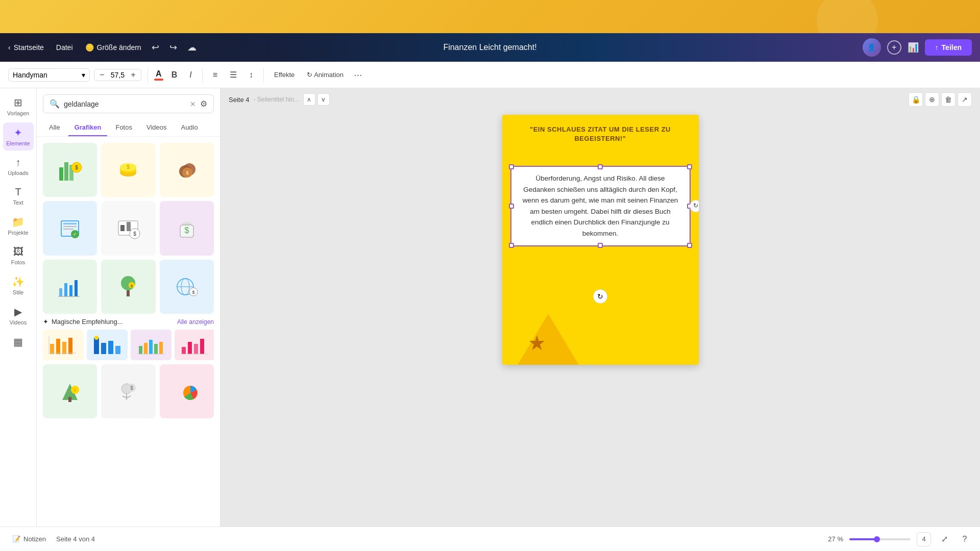 This screenshot has width=980, height=551. What do you see at coordinates (26, 47) in the screenshot?
I see `back-to-home: ‹ Startseite` at bounding box center [26, 47].